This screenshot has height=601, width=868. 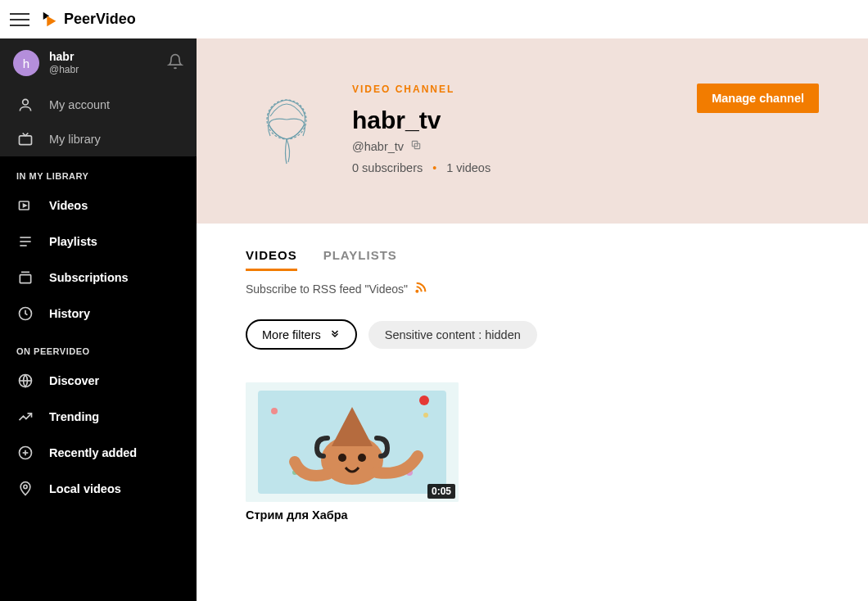 What do you see at coordinates (513, 89) in the screenshot?
I see `channel-eyebrow: VIDEO CHANNEL` at bounding box center [513, 89].